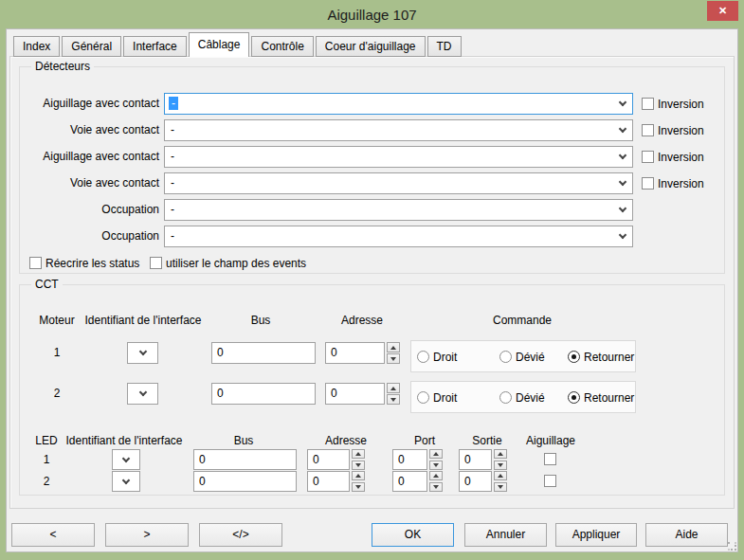 The image size is (744, 560). Describe the element at coordinates (686, 534) in the screenshot. I see `help-button: Aide` at that location.